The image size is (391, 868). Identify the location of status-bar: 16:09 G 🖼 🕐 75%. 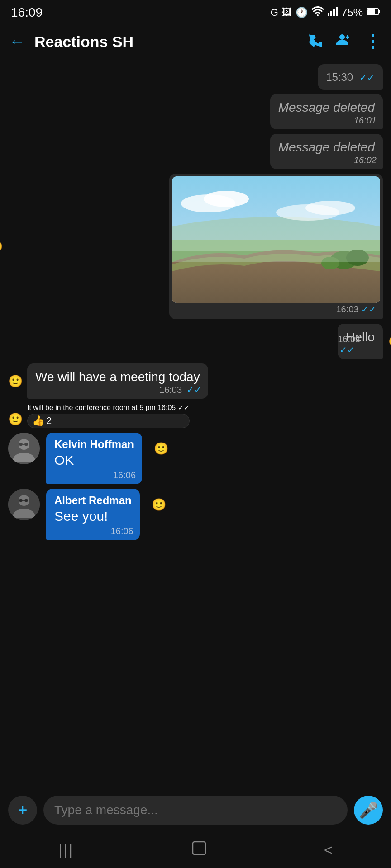
(196, 12).